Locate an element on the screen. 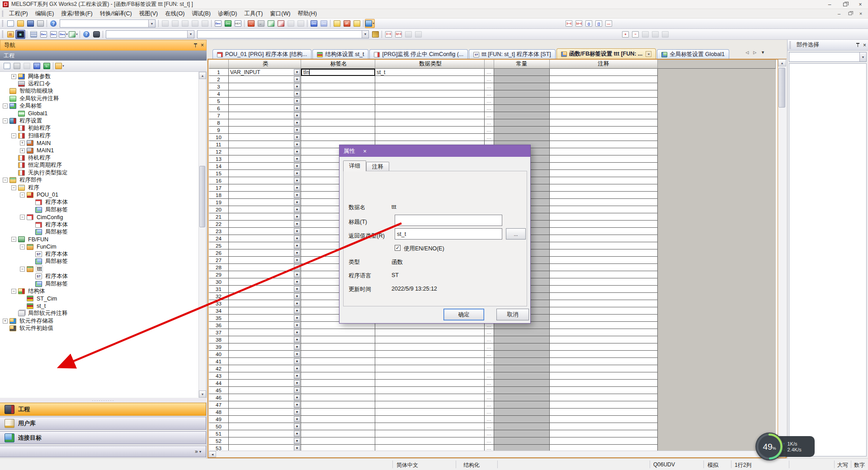 Image resolution: width=868 pixels, height=470 pixels. pin-icon is located at coordinates (858, 45).